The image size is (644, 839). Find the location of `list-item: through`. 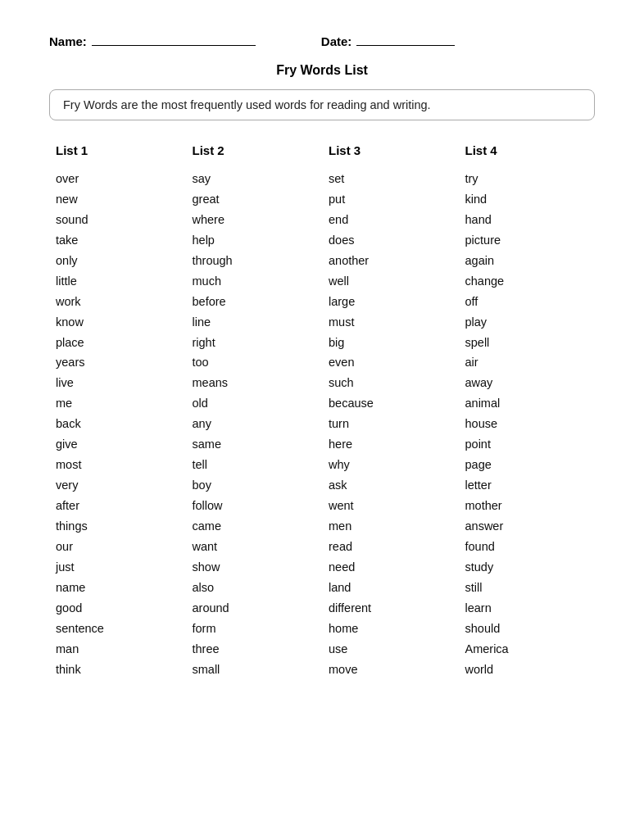

list-item: through is located at coordinates (254, 261).